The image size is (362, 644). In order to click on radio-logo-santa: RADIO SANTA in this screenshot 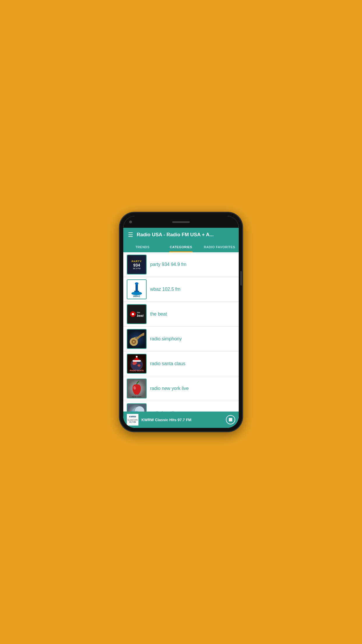, I will do `click(137, 364)`.